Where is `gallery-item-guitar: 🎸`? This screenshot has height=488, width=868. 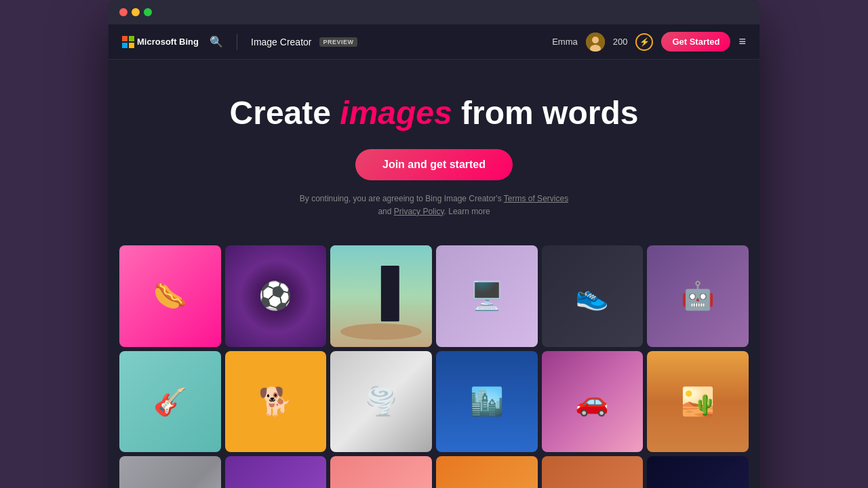 gallery-item-guitar: 🎸 is located at coordinates (170, 402).